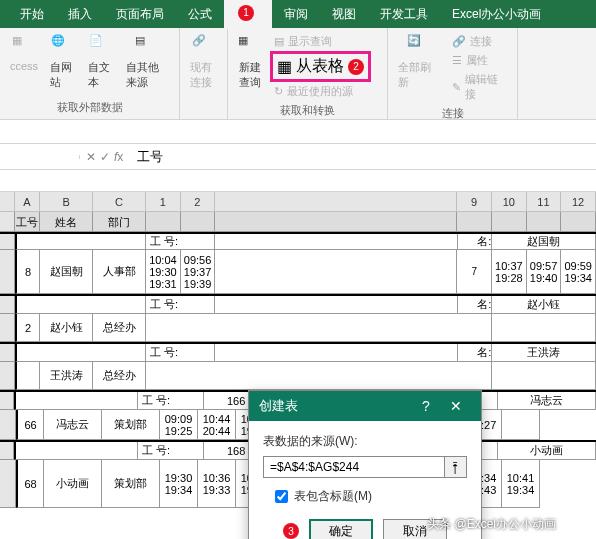 The image size is (596, 539). Describe the element at coordinates (63, 62) in the screenshot. I see `from-web-button: 🌐自网站` at that location.